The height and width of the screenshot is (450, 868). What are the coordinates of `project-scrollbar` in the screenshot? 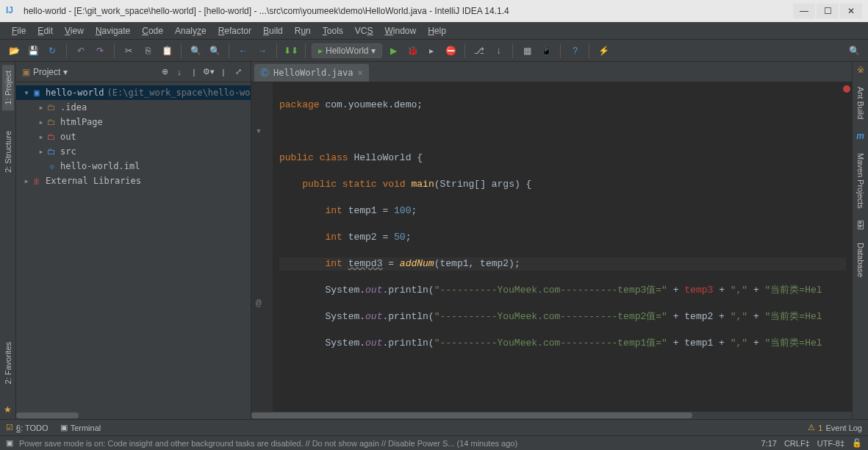 It's located at (134, 415).